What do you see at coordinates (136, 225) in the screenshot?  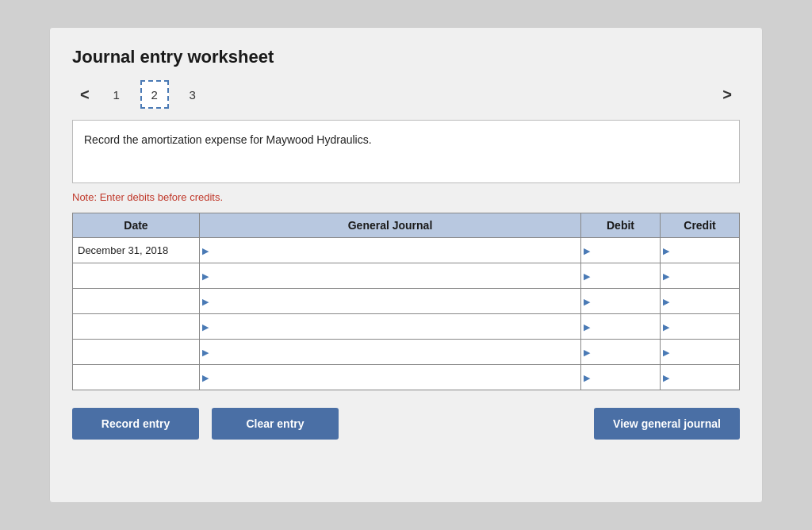 I see `header-date: Date` at bounding box center [136, 225].